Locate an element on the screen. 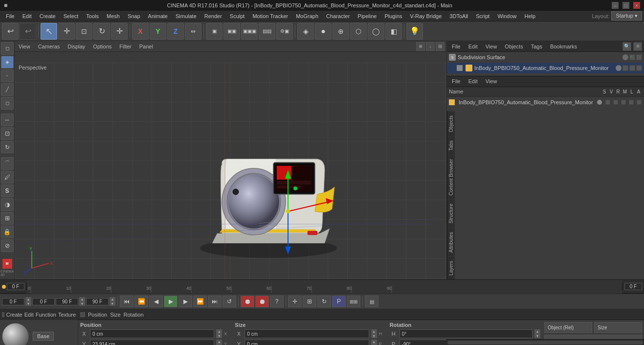 Image resolution: width=644 pixels, height=345 pixels. mm-inbody-material: InBody_BPBIO750_Automatic_Blood_Pressure… is located at coordinates (546, 102).